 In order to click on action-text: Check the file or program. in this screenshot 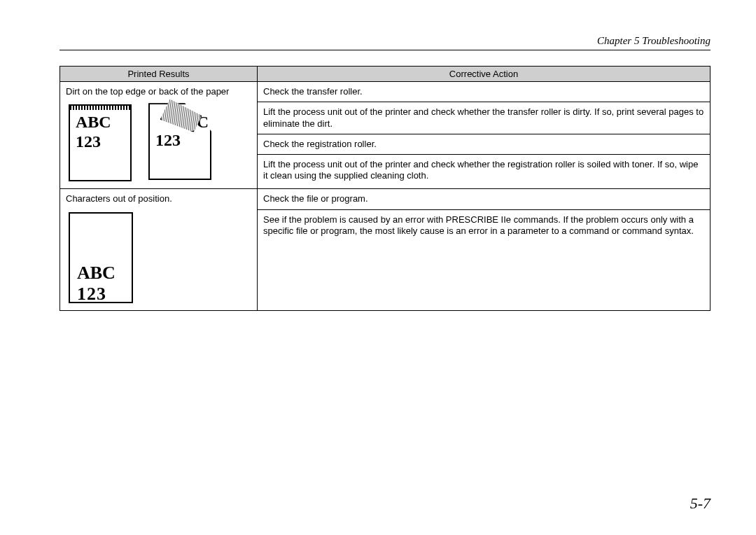, I will do `click(484, 199)`.